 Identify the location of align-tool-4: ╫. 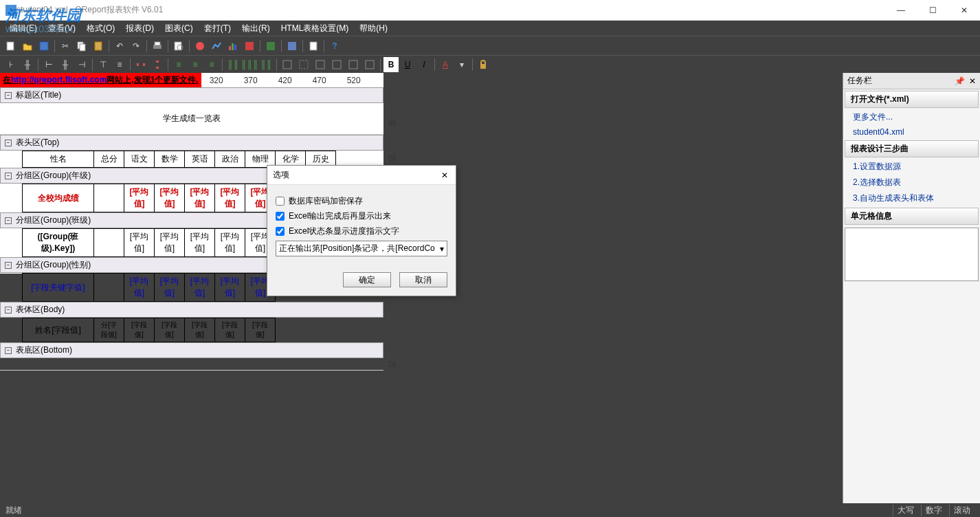
(65, 65).